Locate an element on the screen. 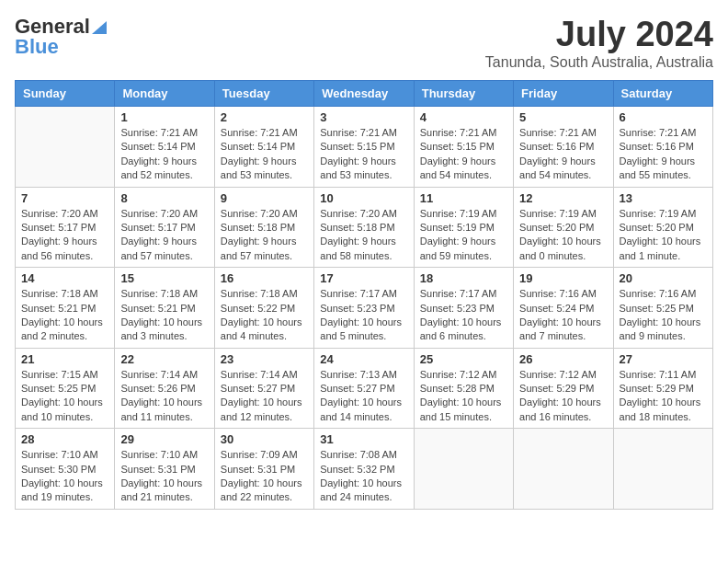 The image size is (728, 563). calendar-cell: 16Sunrise: 7:18 AMSunset: 5:22 PMDayligh… is located at coordinates (264, 308).